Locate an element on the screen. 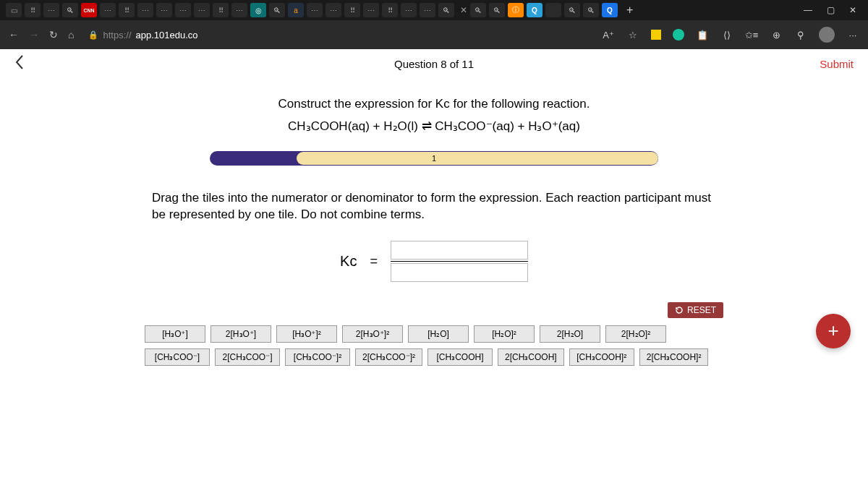  tile: 2[CH₃COO⁻] is located at coordinates (247, 357).